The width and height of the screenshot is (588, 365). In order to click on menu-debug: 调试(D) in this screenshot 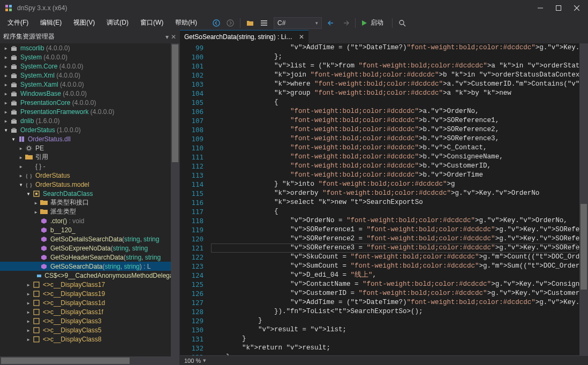, I will do `click(118, 22)`.